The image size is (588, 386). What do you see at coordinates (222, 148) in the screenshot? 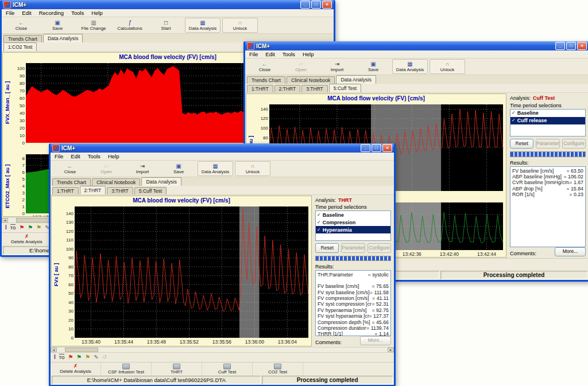
I see `w3-titlebar: ICM+ _ □ ×` at bounding box center [222, 148].